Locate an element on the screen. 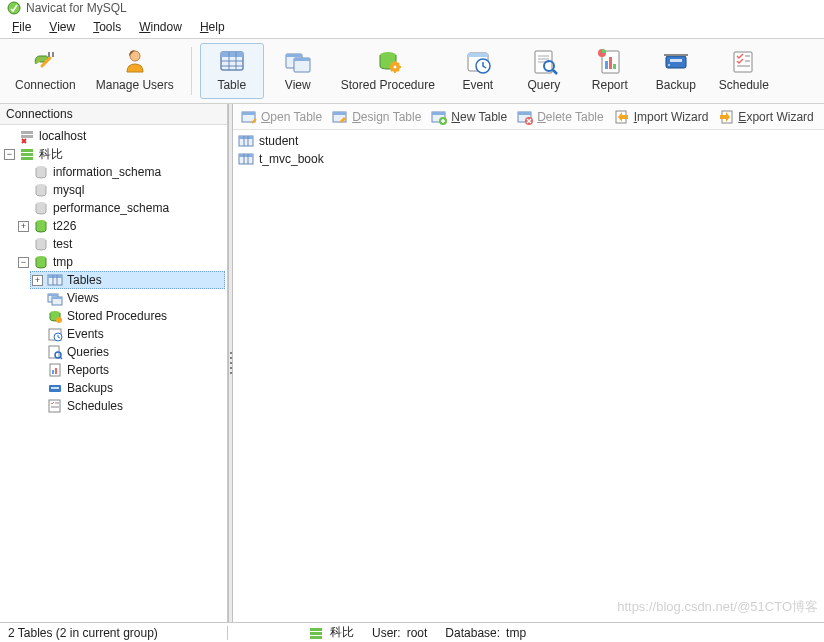  connections-header: Connections is located at coordinates (114, 114).